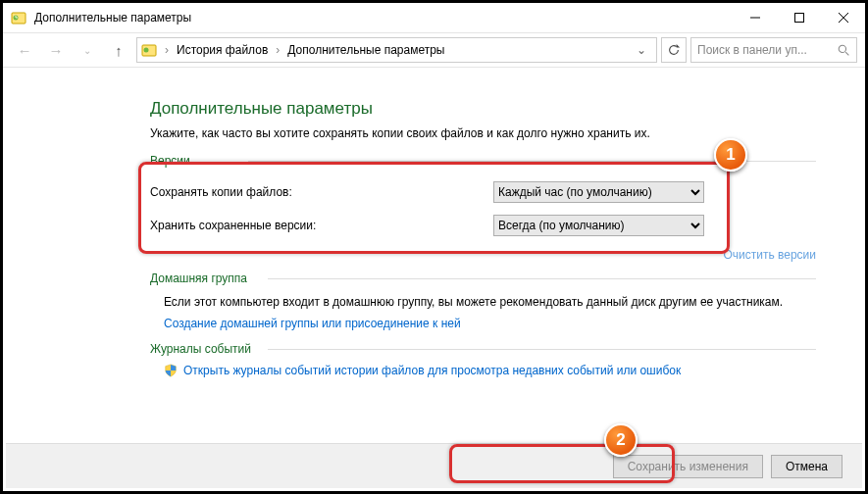 This screenshot has height=494, width=868. What do you see at coordinates (366, 50) in the screenshot?
I see `breadcrumb-level2: Дополнительные параметры` at bounding box center [366, 50].